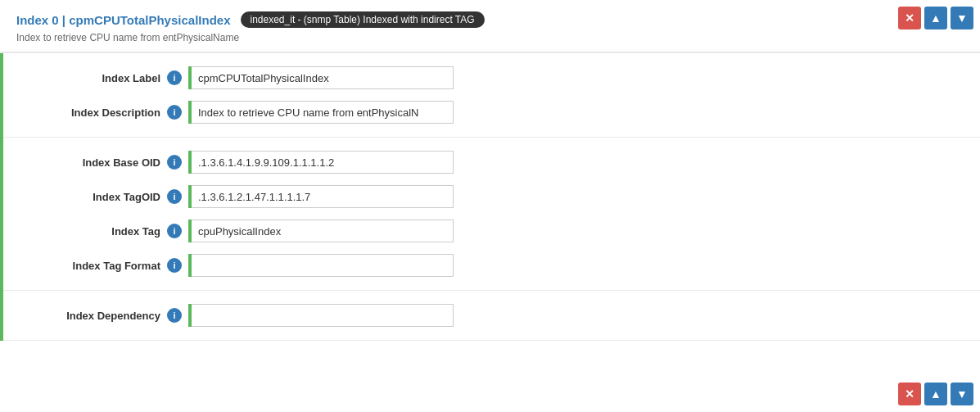 The height and width of the screenshot is (412, 980). Describe the element at coordinates (102, 316) in the screenshot. I see `index-dependency-label: Index Dependency` at that location.